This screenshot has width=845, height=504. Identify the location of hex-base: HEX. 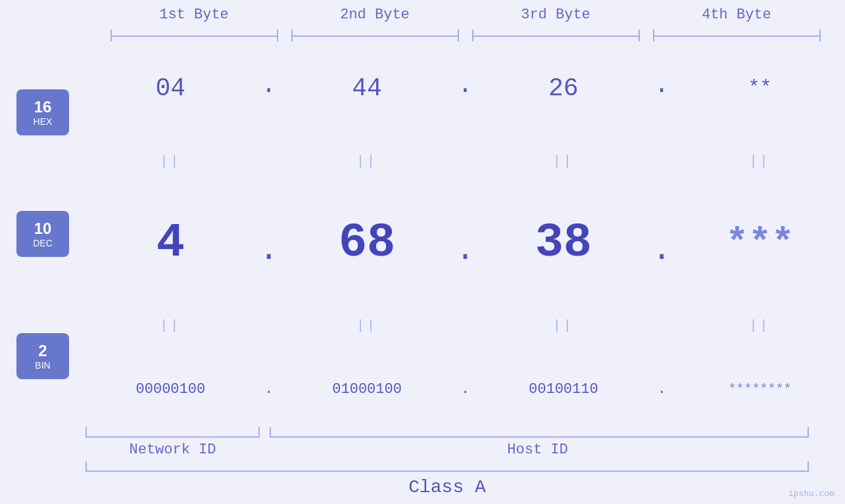
(43, 122).